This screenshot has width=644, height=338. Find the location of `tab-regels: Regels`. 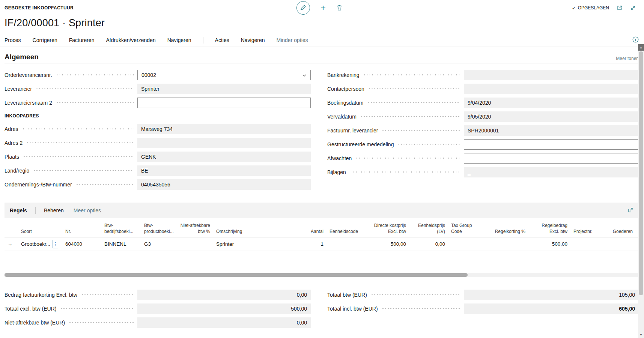

tab-regels: Regels is located at coordinates (18, 210).